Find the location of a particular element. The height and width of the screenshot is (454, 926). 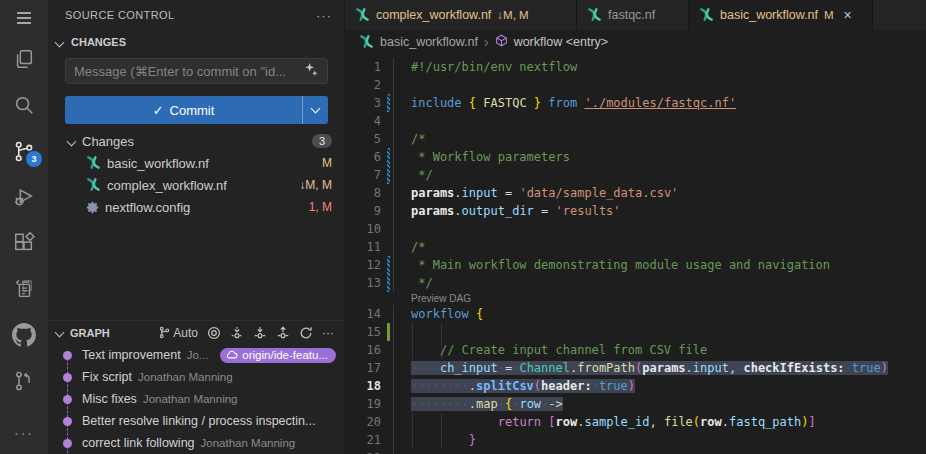

fetch-icon is located at coordinates (237, 333).